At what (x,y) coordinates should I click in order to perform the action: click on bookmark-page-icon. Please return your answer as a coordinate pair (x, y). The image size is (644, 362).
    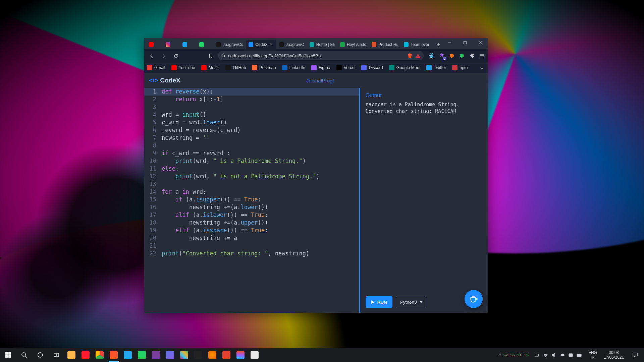
    Looking at the image, I should click on (211, 56).